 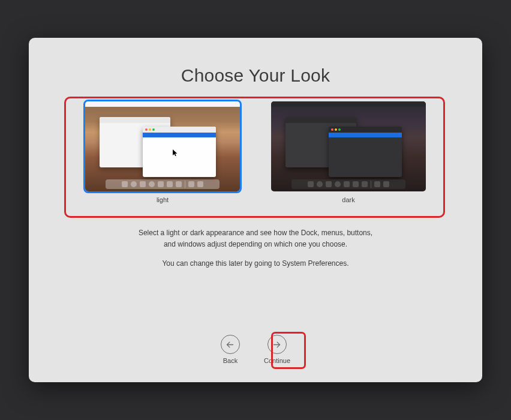 What do you see at coordinates (256, 233) in the screenshot?
I see `description-line-1: Select a light or dark appearance and se…` at bounding box center [256, 233].